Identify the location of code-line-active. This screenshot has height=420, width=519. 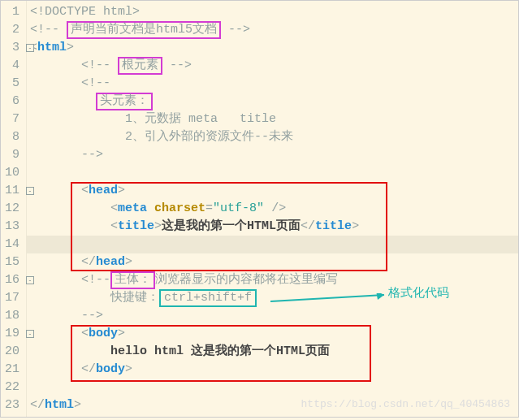
(273, 245).